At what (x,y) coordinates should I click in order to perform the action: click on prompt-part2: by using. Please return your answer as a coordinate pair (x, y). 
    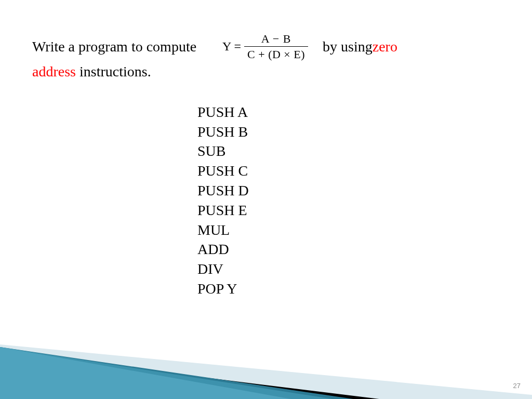
    Looking at the image, I should click on (348, 47).